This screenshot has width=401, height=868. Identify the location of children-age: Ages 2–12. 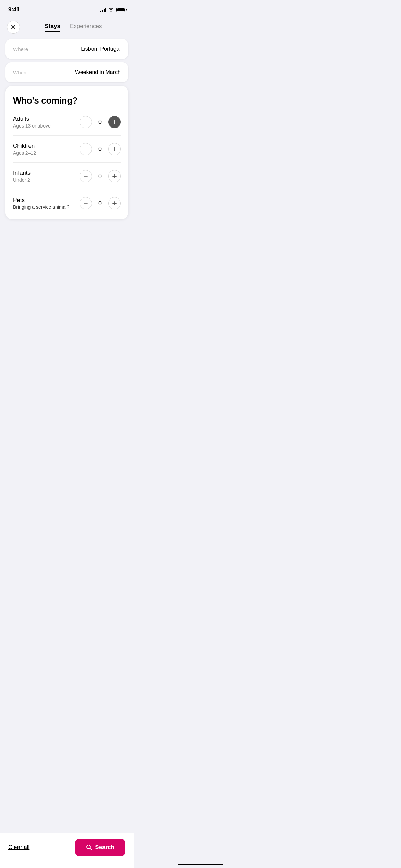
(25, 153).